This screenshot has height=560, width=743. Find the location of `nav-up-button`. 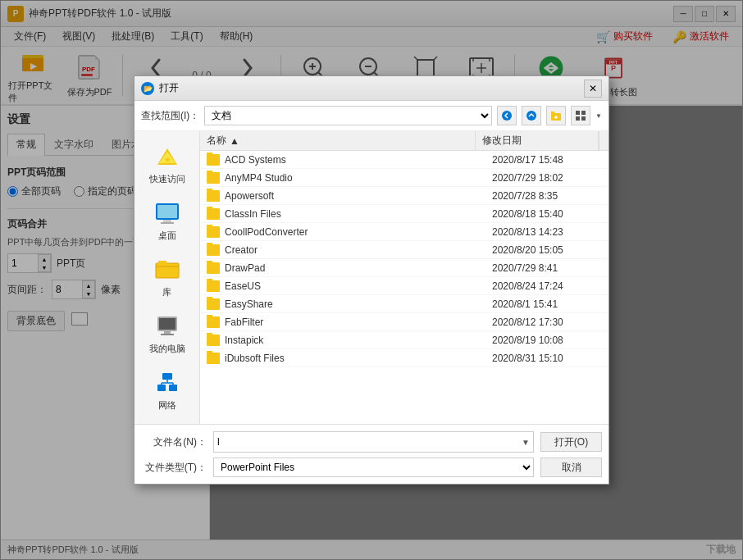

nav-up-button is located at coordinates (531, 116).